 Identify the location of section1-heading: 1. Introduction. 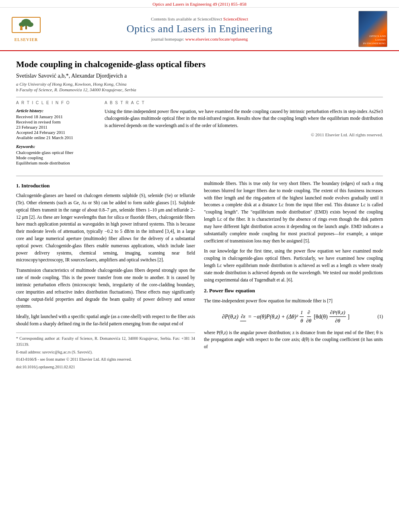
(105, 186).